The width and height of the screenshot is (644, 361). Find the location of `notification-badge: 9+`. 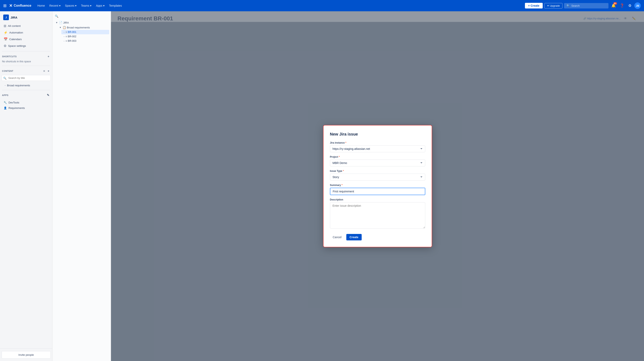

notification-badge: 9+ is located at coordinates (615, 3).